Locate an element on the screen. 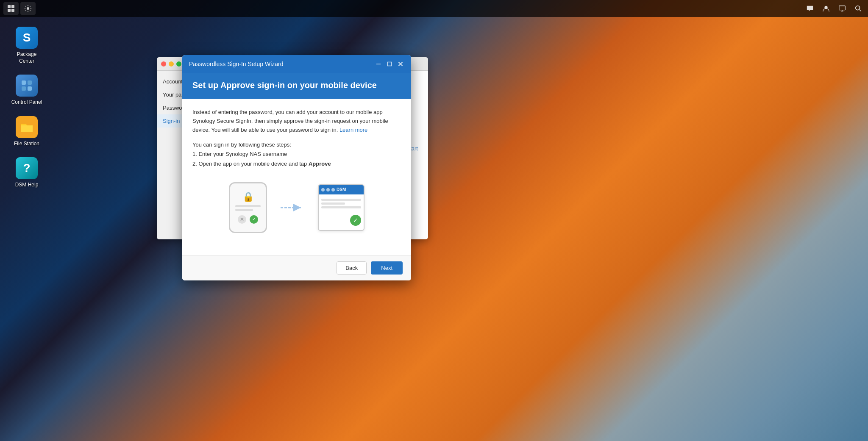 This screenshot has height=441, width=868. dsm-window-label: DSM is located at coordinates (341, 190).